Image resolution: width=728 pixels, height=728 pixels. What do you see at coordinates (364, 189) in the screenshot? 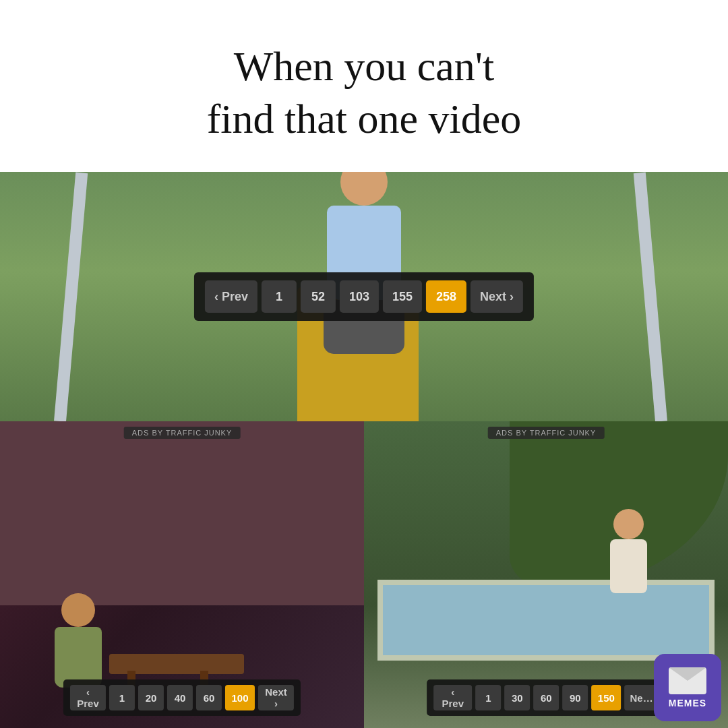
I see `person-head` at bounding box center [364, 189].